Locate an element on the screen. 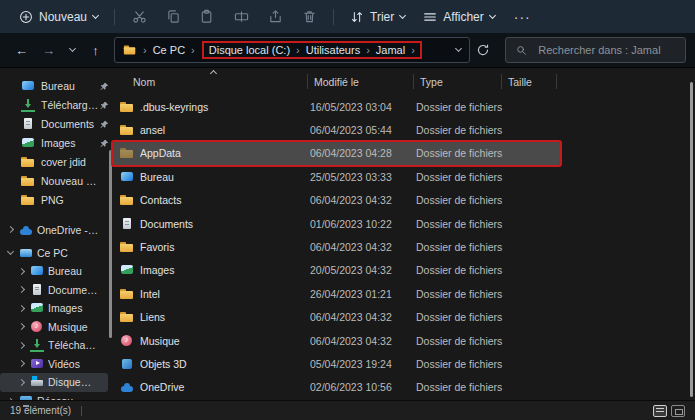 The height and width of the screenshot is (420, 695). sidebar-quick-access-item: Téléchargements is located at coordinates (56, 104).